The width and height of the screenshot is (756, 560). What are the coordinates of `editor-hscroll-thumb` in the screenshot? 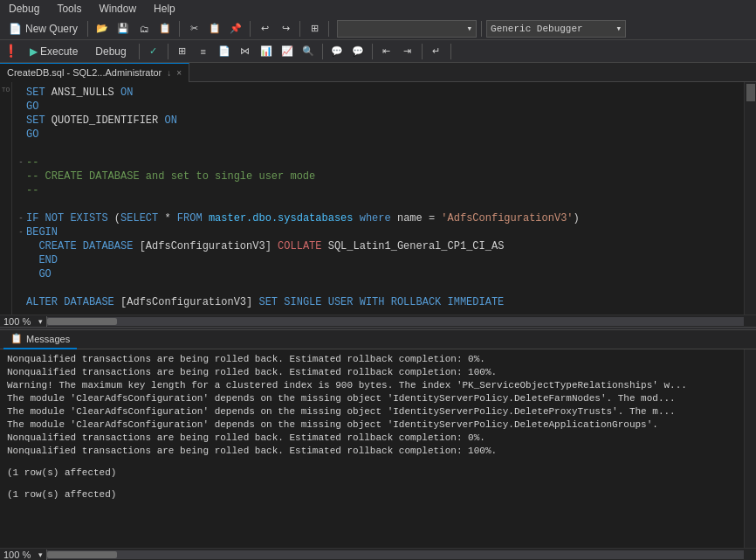 It's located at (82, 321).